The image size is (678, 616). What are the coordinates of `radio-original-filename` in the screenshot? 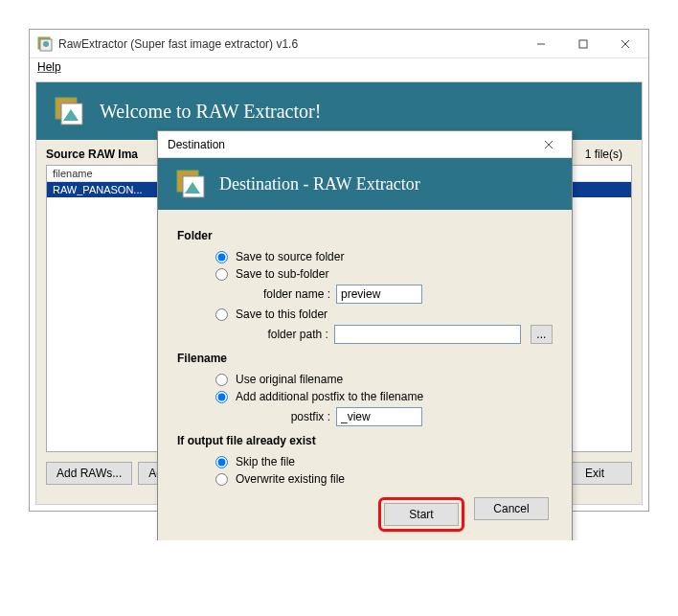 It's located at (222, 379).